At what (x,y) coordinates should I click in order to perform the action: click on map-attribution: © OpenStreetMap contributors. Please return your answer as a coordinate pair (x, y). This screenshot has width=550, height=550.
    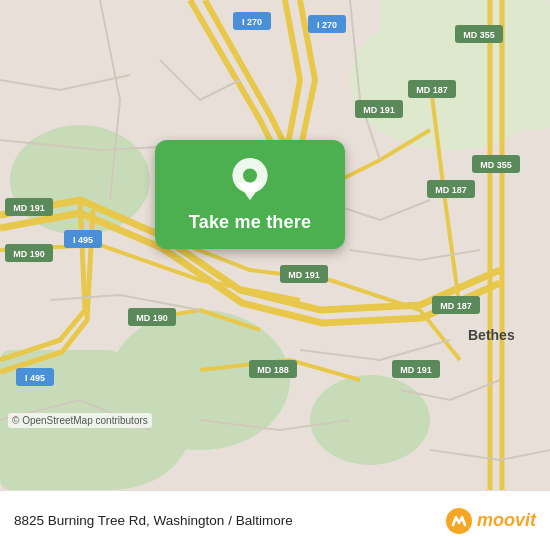
    Looking at the image, I should click on (80, 420).